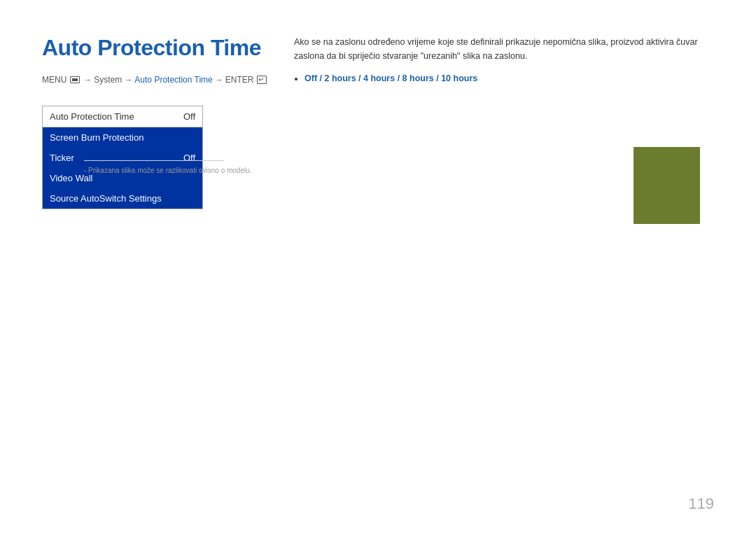 This screenshot has height=534, width=756. What do you see at coordinates (391, 78) in the screenshot?
I see `options-highlight: Off / 2 hours / 4 hours / 8 hours / 10 h…` at bounding box center [391, 78].